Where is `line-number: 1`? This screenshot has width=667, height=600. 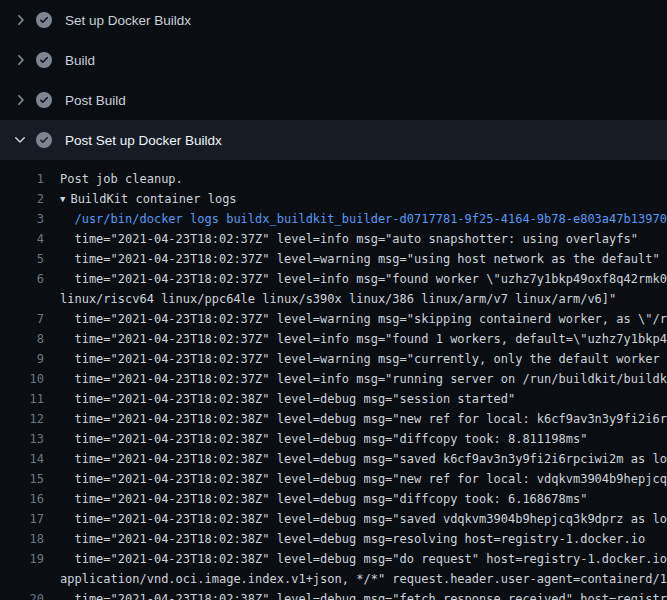
line-number: 1 is located at coordinates (22, 179).